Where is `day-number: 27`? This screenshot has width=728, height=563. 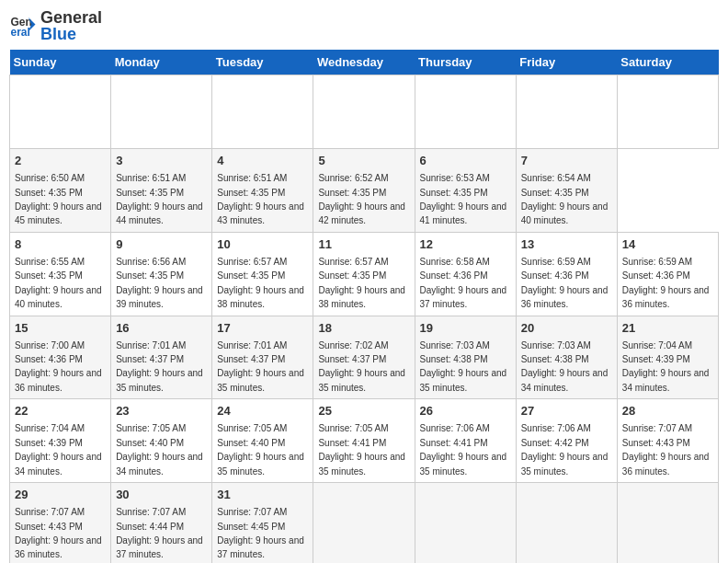 day-number: 27 is located at coordinates (566, 411).